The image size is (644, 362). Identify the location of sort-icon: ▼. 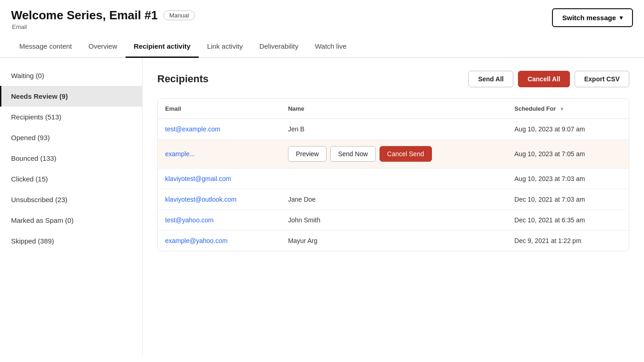
(562, 109).